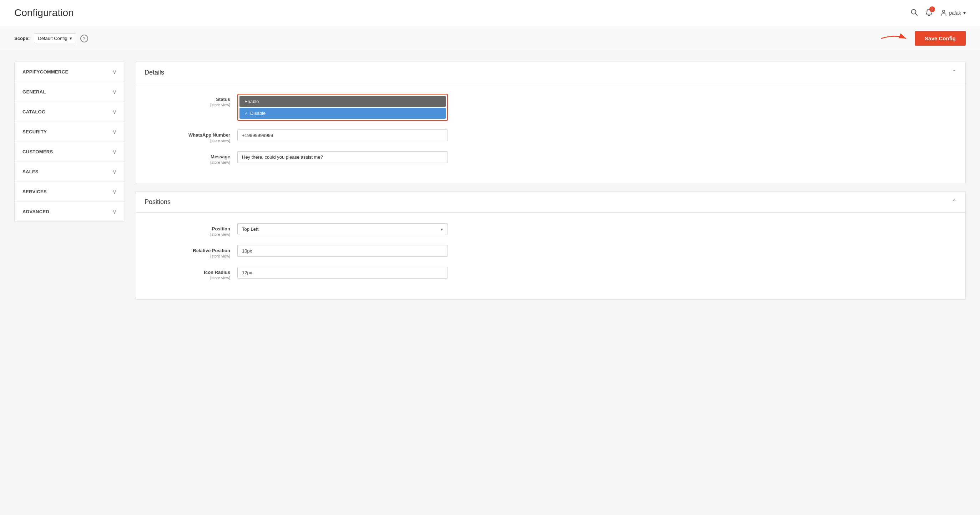  Describe the element at coordinates (187, 105) in the screenshot. I see `status-sublabel: [store view]` at that location.